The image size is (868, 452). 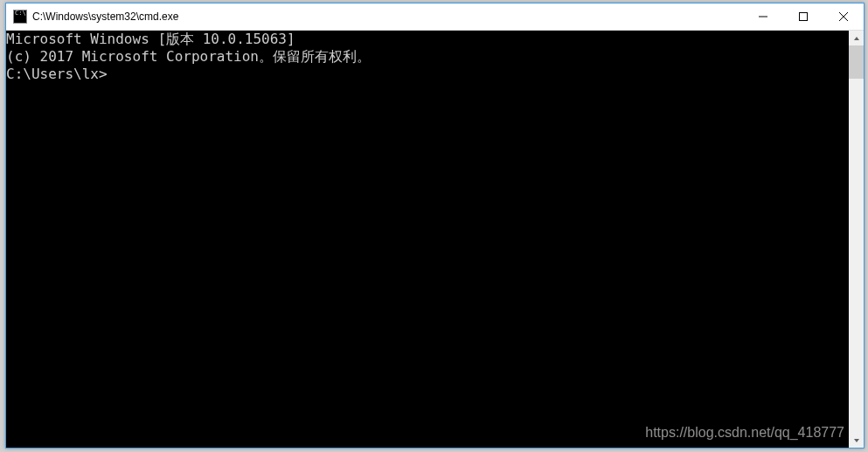 What do you see at coordinates (844, 17) in the screenshot?
I see `close-icon` at bounding box center [844, 17].